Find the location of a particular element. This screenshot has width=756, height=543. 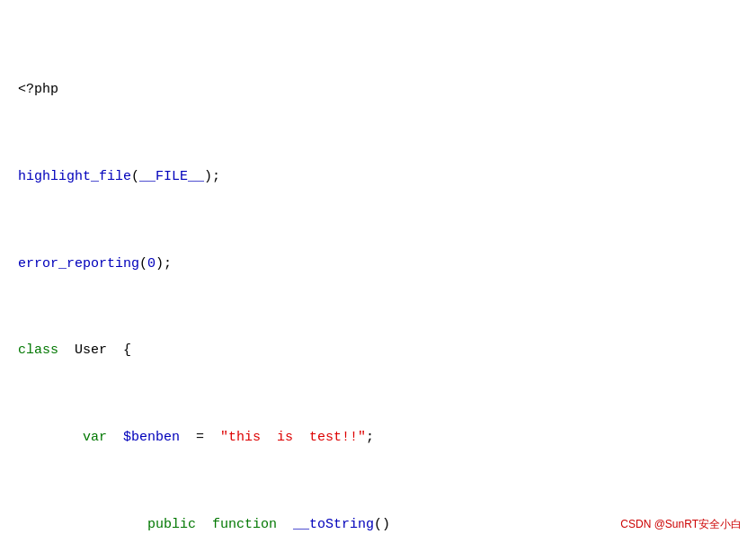

code-line-1: <?php is located at coordinates (378, 90).